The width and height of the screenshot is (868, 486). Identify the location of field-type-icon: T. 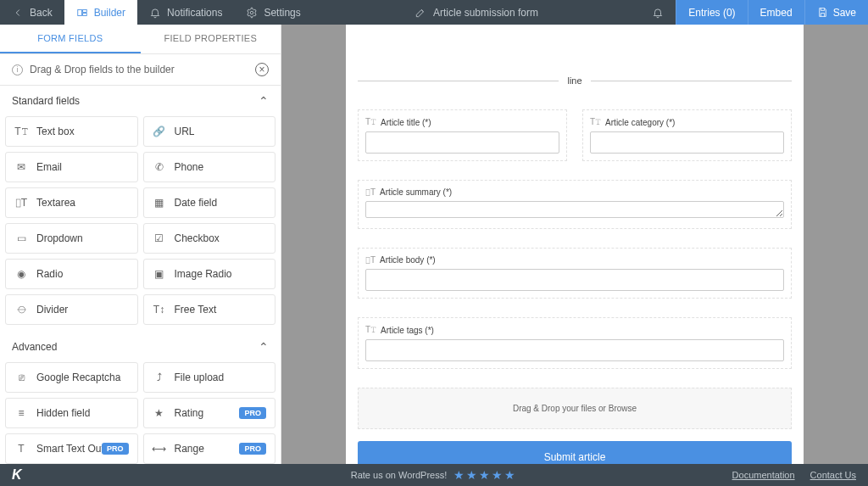
(21, 449).